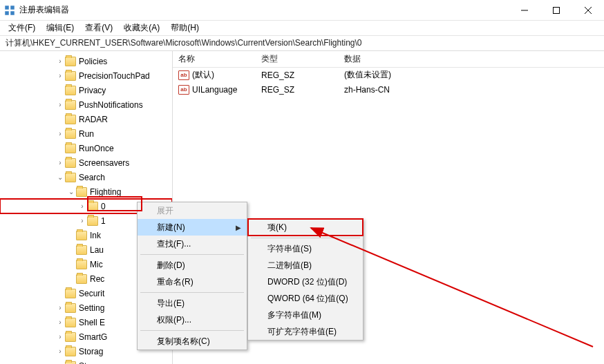  What do you see at coordinates (86, 361) in the screenshot?
I see `tree-item: Store` at bounding box center [86, 361].